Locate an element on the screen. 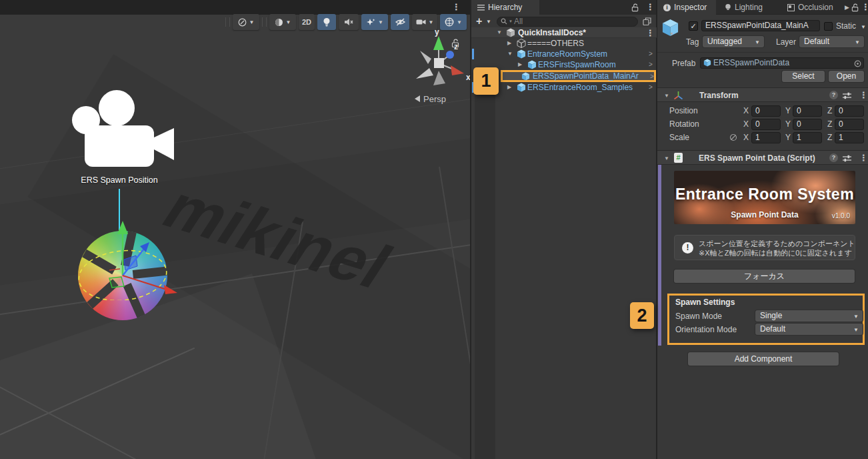 The height and width of the screenshot is (459, 868). position-z-field: 0 is located at coordinates (849, 111).